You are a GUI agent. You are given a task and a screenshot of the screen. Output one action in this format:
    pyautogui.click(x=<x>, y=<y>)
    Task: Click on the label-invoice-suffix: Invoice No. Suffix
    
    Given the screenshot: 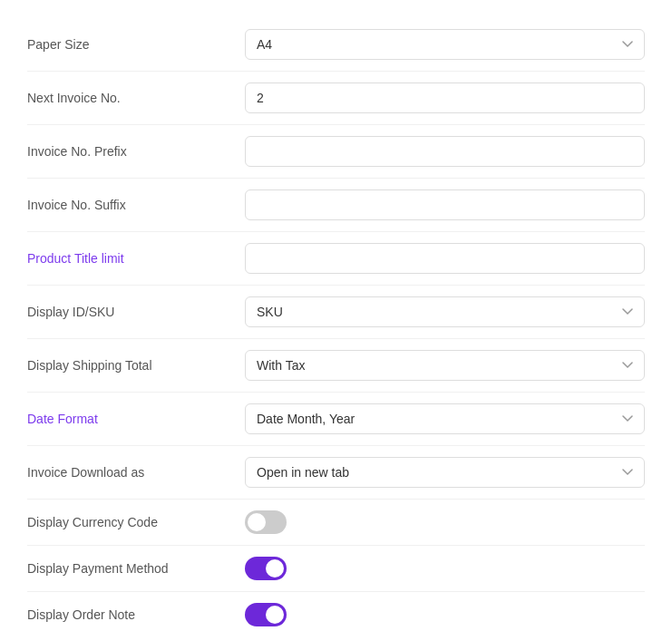 What is the action you would take?
    pyautogui.click(x=136, y=205)
    